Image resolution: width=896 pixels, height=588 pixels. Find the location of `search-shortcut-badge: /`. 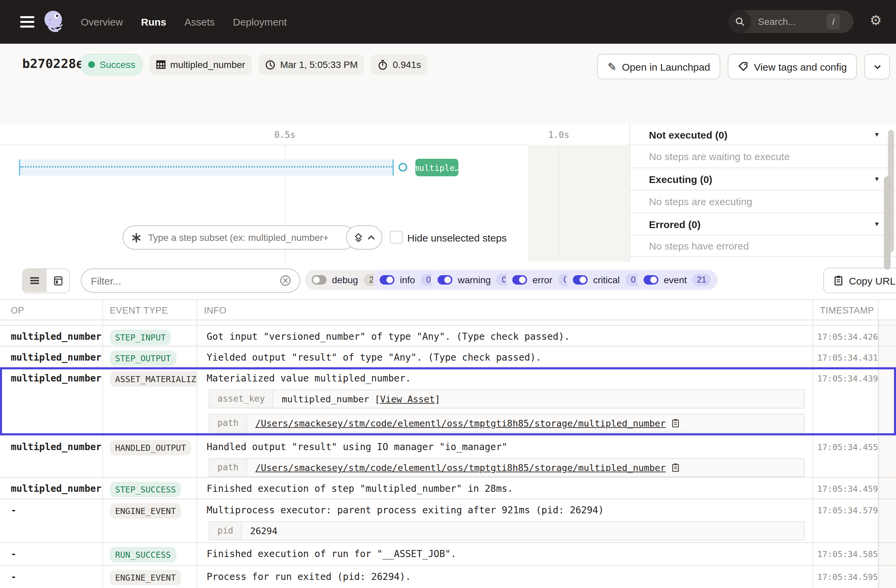

search-shortcut-badge: / is located at coordinates (834, 22).